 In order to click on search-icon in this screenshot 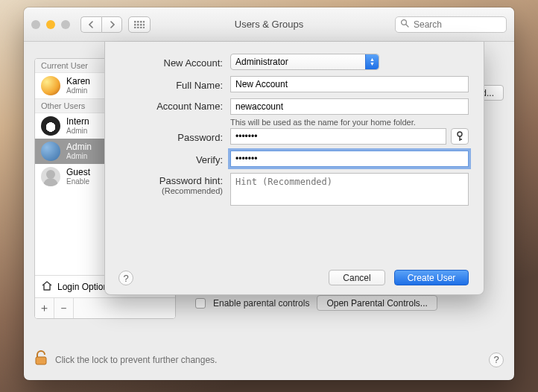, I will do `click(405, 24)`.